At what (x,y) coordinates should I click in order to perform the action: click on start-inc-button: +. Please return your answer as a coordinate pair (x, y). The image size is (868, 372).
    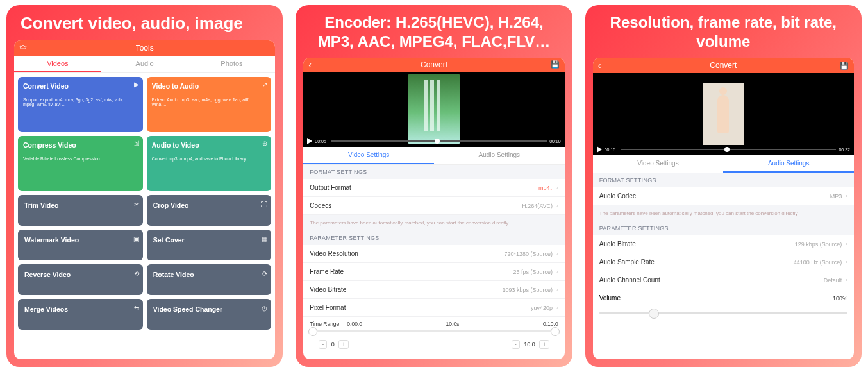
    Looking at the image, I should click on (344, 344).